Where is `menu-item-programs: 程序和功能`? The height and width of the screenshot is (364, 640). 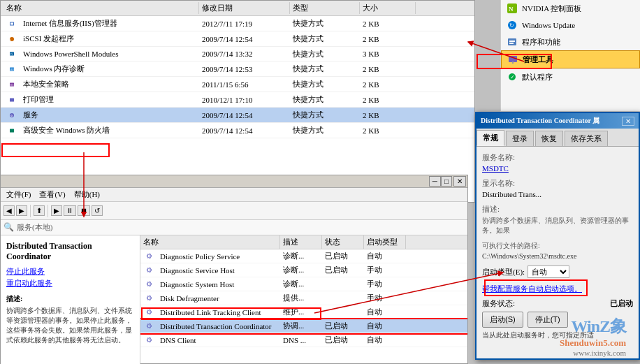
menu-item-programs: 程序和功能 is located at coordinates (570, 42).